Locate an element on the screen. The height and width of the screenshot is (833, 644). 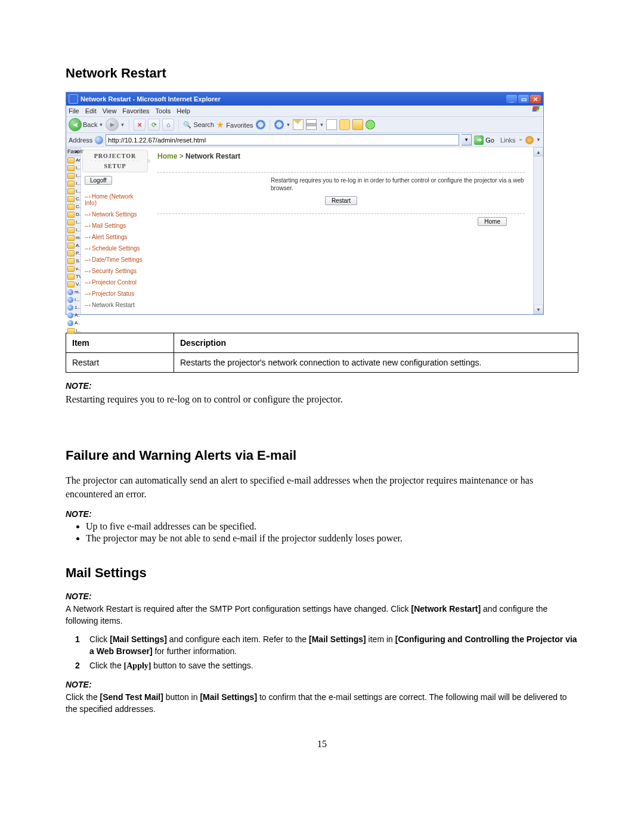
restart-message: Restarting requires you to re-log in in … is located at coordinates (398, 184).